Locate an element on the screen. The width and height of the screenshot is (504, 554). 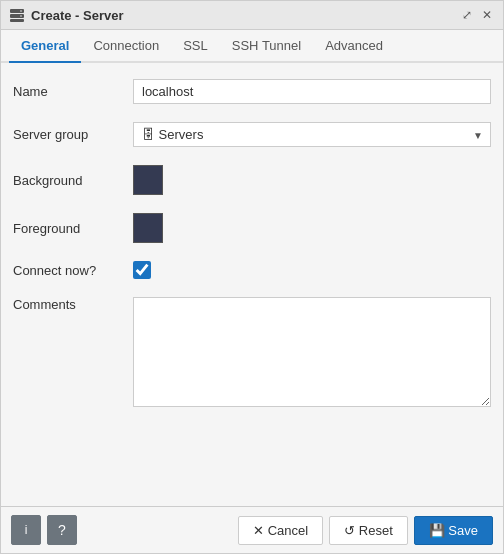
tab-ssh-tunnel: SSH Tunnel is located at coordinates (266, 46).